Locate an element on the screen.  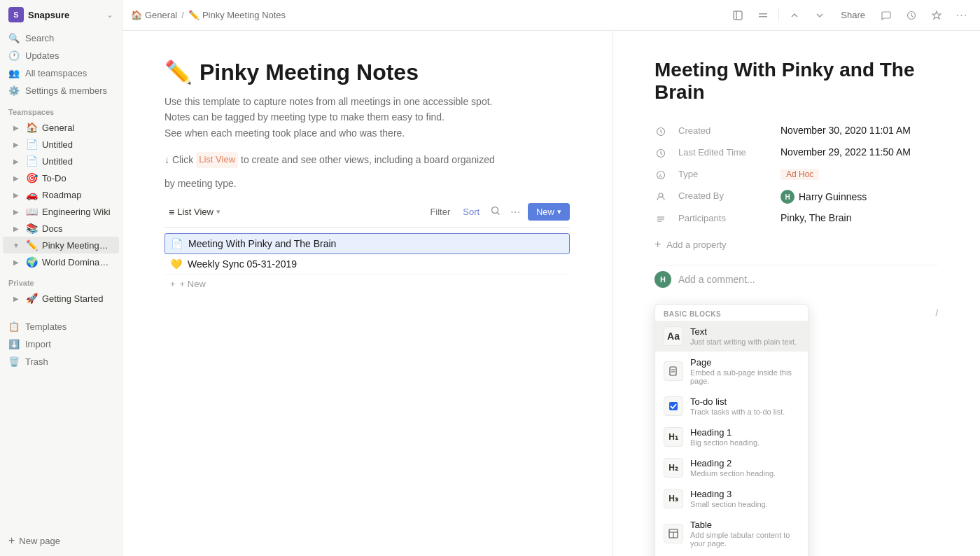
worlddom-icon: 🌍 is located at coordinates (31, 262).